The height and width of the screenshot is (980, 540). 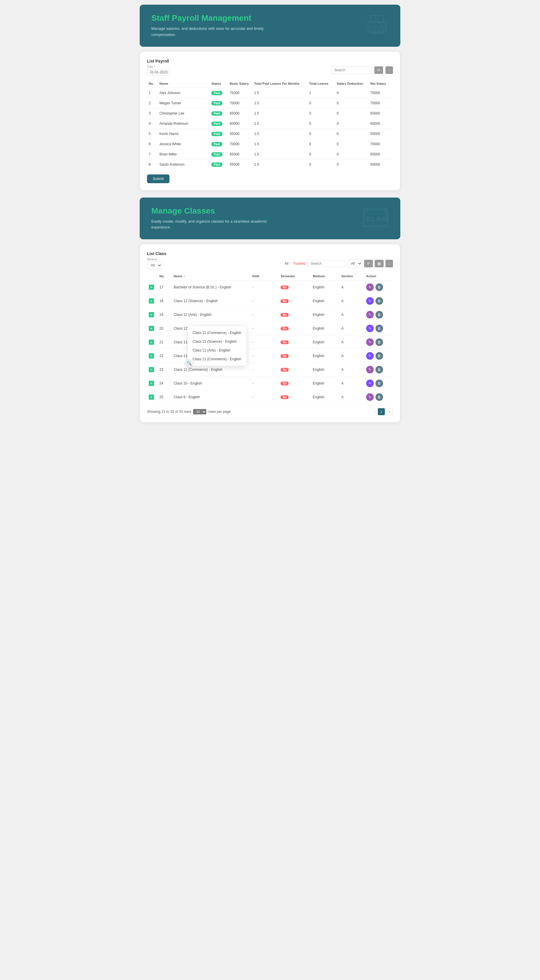 I want to click on classes-filter-right: All | Trashed All ⟳ ▦ ↓, so click(x=339, y=264).